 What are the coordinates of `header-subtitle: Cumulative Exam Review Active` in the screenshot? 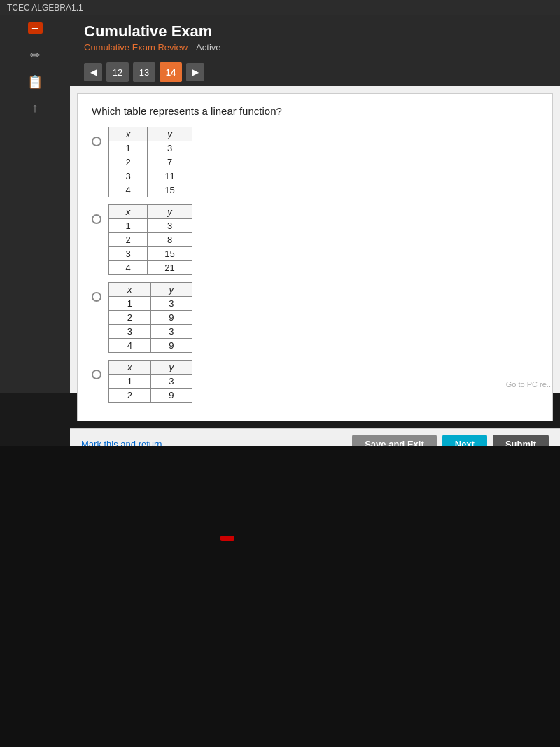 It's located at (315, 48).